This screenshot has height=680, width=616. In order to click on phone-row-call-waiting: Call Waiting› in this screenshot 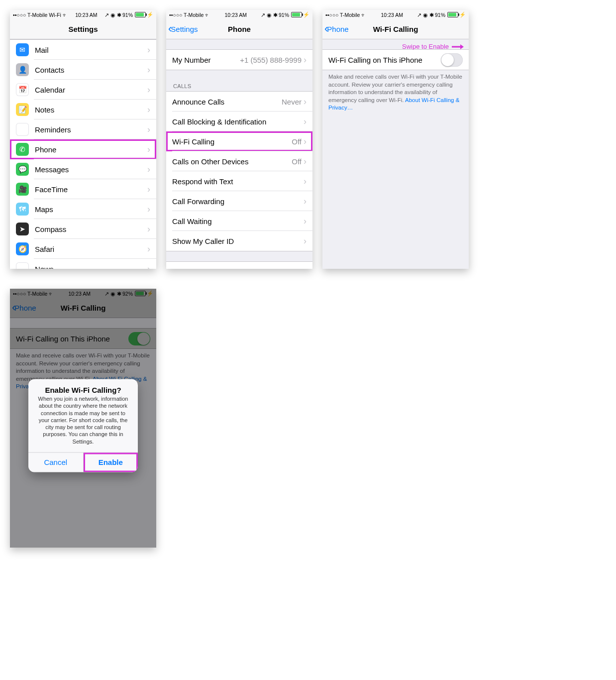, I will do `click(239, 221)`.